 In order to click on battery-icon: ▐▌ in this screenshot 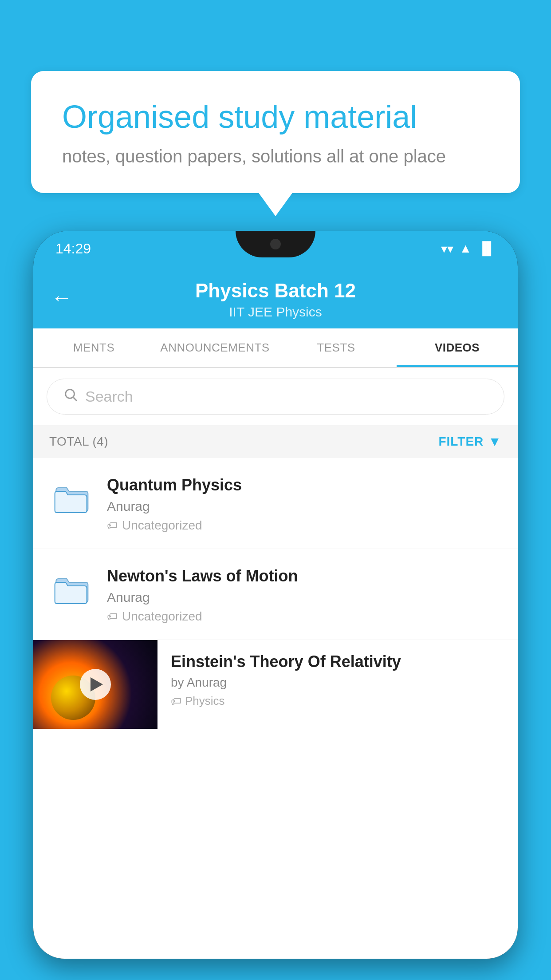, I will do `click(487, 249)`.